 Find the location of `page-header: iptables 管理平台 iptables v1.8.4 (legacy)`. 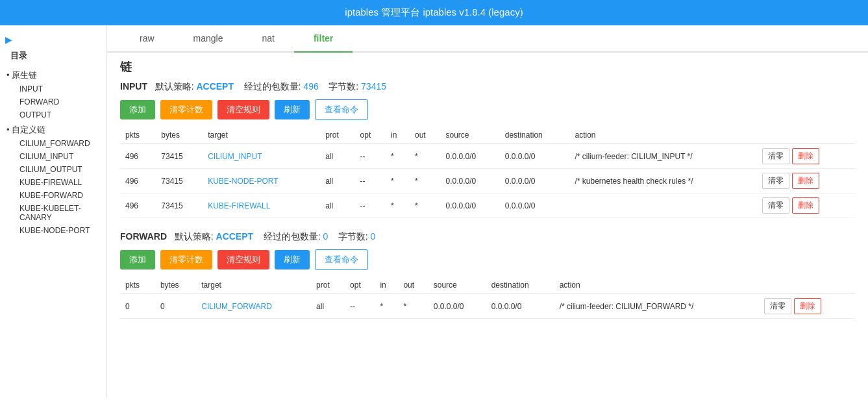

page-header: iptables 管理平台 iptables v1.8.4 (legacy) is located at coordinates (434, 13).